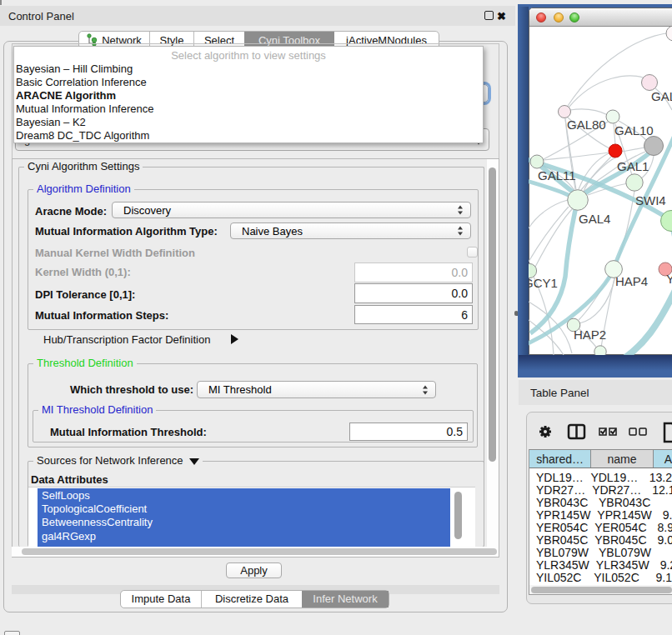 The width and height of the screenshot is (672, 635). Describe the element at coordinates (662, 97) in the screenshot. I see `svg-text: GAL2` at that location.